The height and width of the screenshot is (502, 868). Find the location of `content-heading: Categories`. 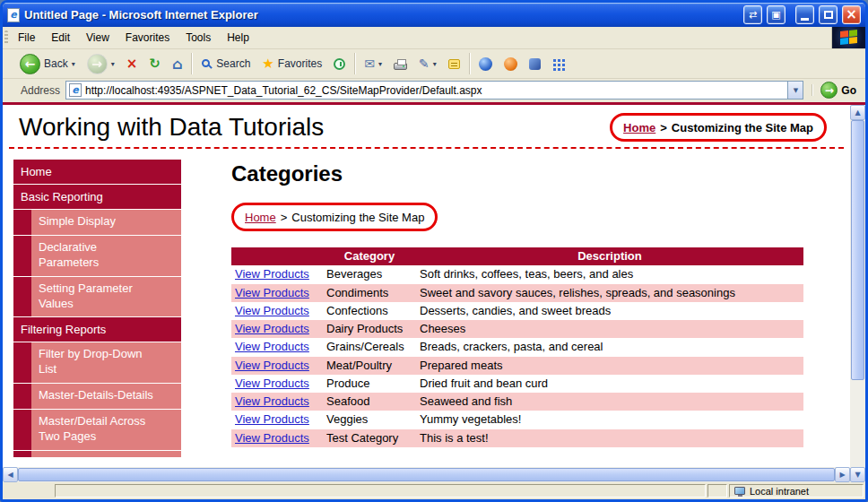

content-heading: Categories is located at coordinates (527, 174).